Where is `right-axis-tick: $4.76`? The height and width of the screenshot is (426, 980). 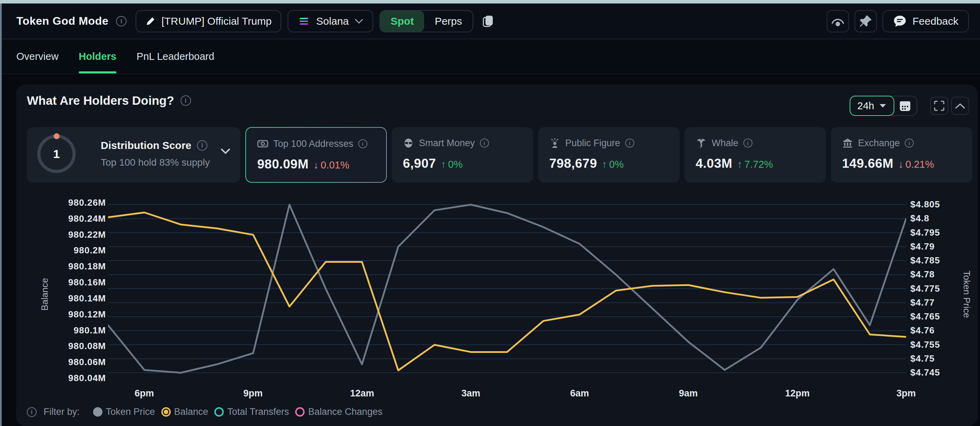 right-axis-tick: $4.76 is located at coordinates (923, 331).